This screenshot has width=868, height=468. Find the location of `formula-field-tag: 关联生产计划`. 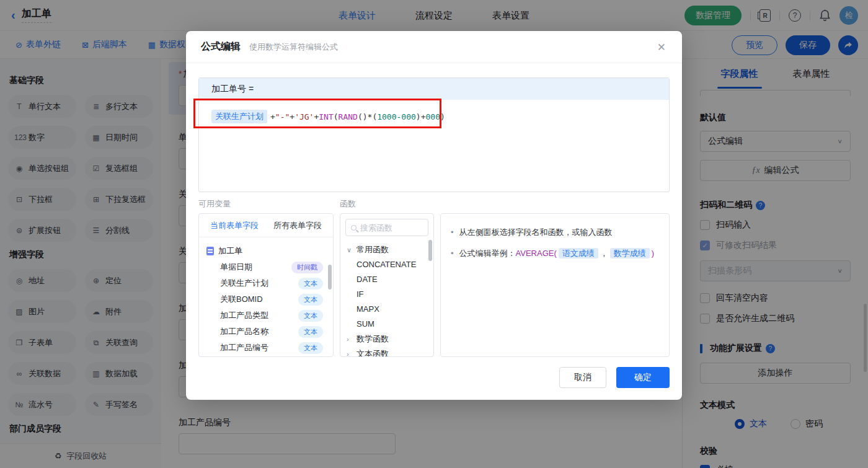

formula-field-tag: 关联生产计划 is located at coordinates (239, 117).